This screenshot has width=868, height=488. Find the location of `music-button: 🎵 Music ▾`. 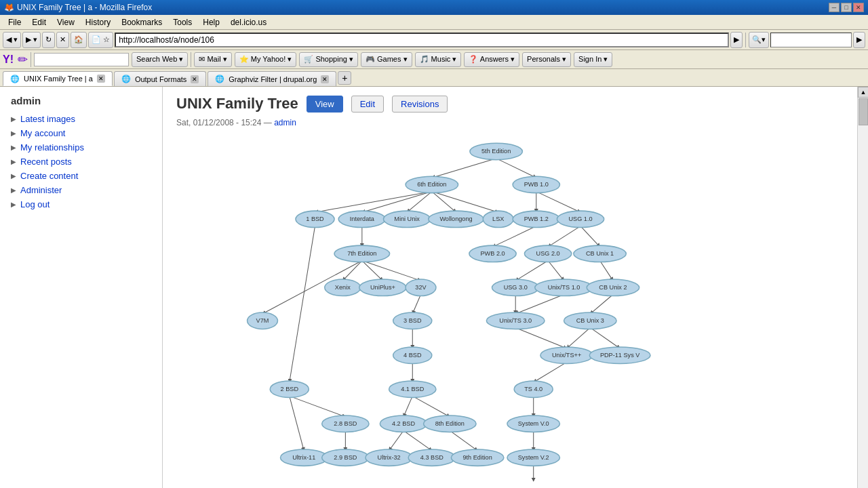

music-button: 🎵 Music ▾ is located at coordinates (438, 60).